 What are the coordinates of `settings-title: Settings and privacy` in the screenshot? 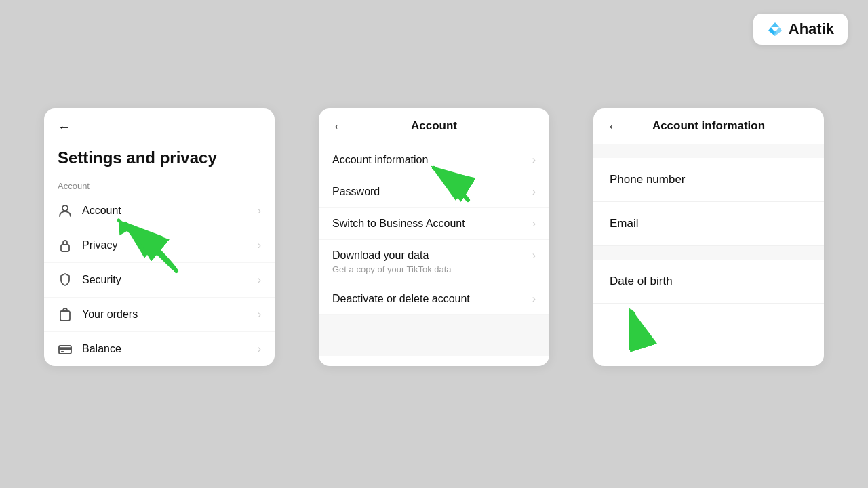 It's located at (159, 155).